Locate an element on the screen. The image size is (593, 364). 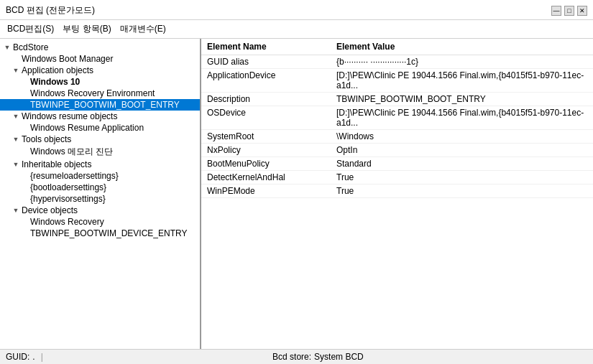
tree-item-win-recovery: Windows Recovery is located at coordinates (100, 222).